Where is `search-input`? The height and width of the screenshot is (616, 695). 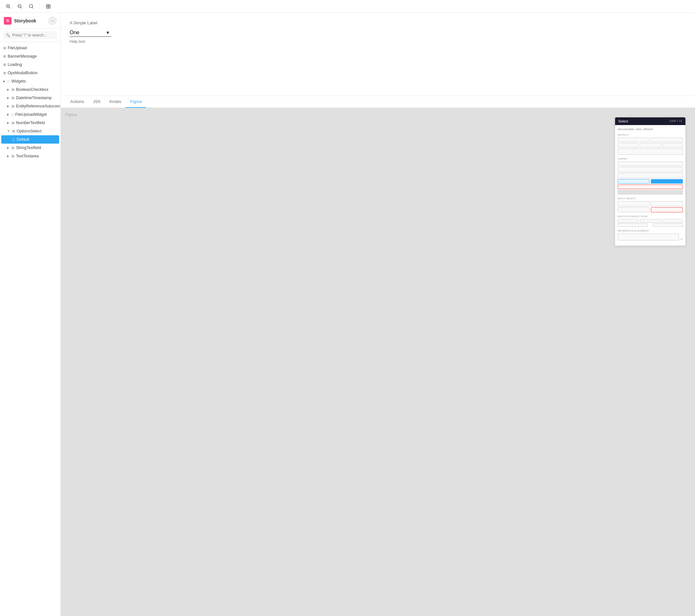 search-input is located at coordinates (33, 35).